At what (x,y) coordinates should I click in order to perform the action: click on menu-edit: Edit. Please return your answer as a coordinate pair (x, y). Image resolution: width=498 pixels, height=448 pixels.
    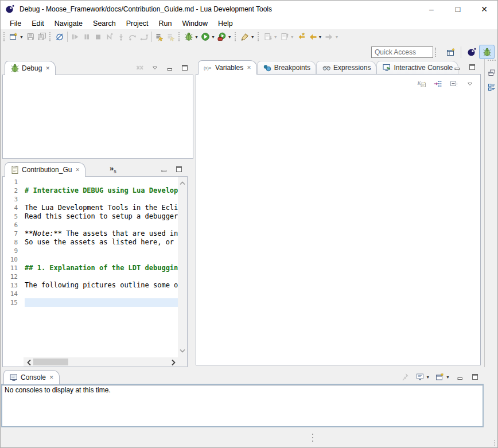
    Looking at the image, I should click on (38, 24).